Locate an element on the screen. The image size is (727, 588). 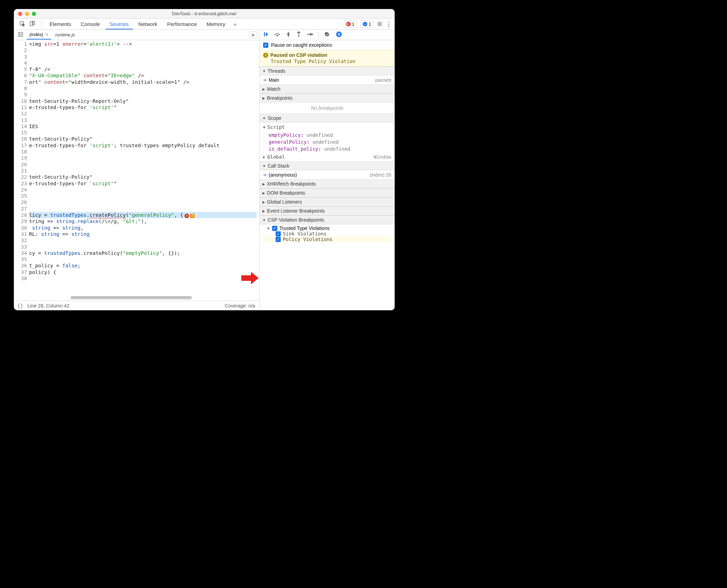
no-breakpoints-label: No breakpoints is located at coordinates (327, 108).